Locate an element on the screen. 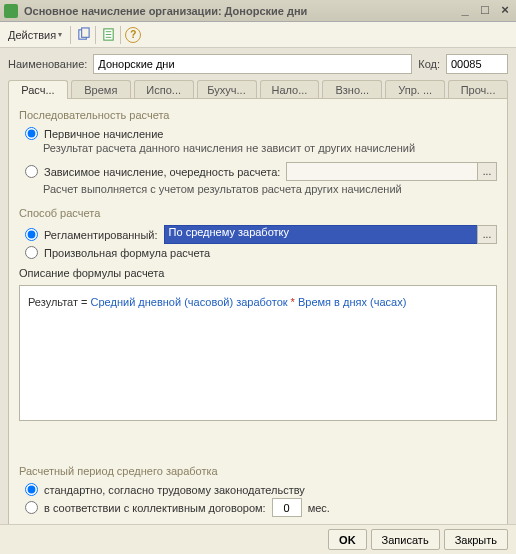  close-window-button: × is located at coordinates (505, 11).